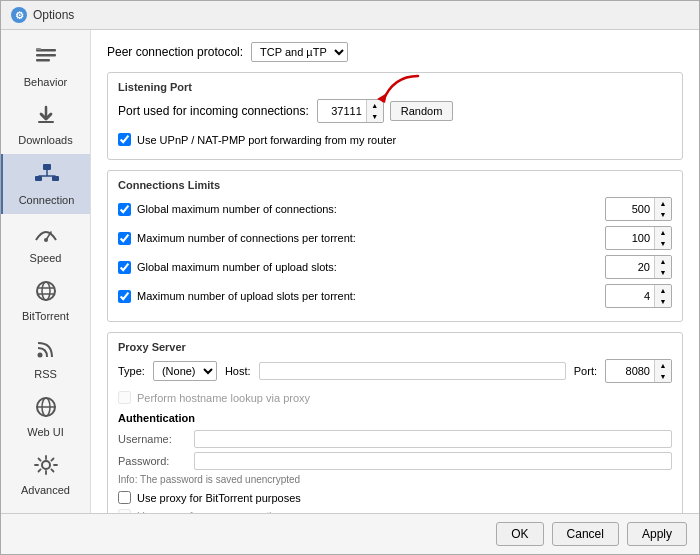  I want to click on global-upload-slots-label: Global maximum number of upload slots:, so click(228, 268).